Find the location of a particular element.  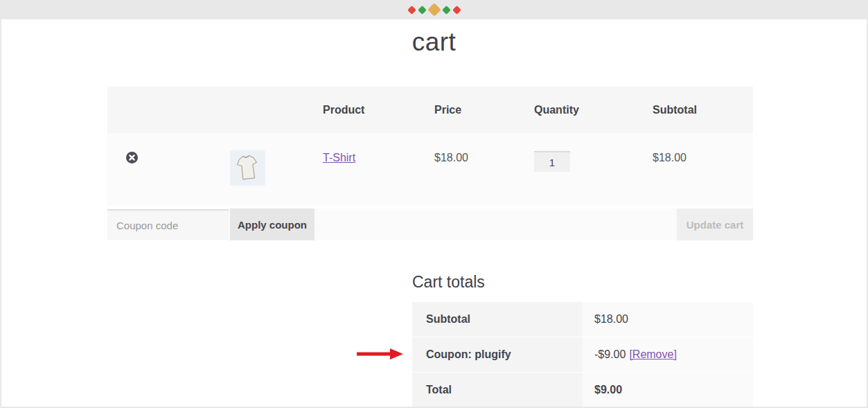

quantity-input is located at coordinates (552, 161).